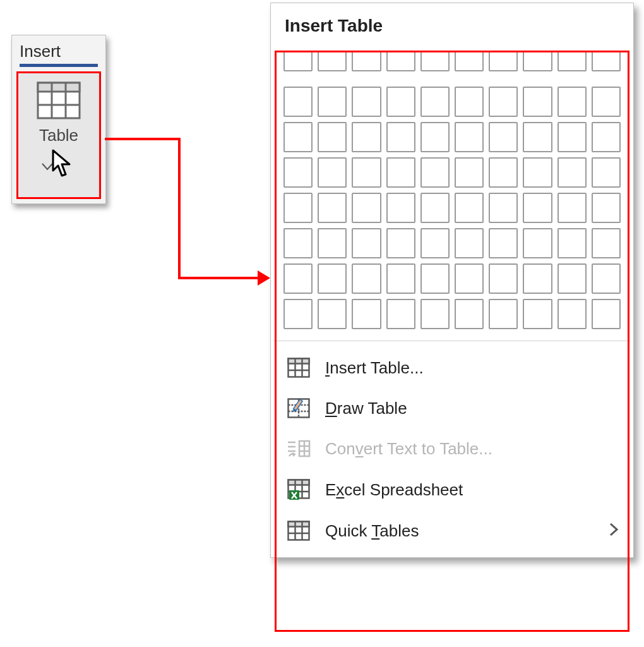 Image resolution: width=644 pixels, height=647 pixels. Describe the element at coordinates (59, 119) in the screenshot. I see `ribbon-insert-snippet: Insert Table` at that location.